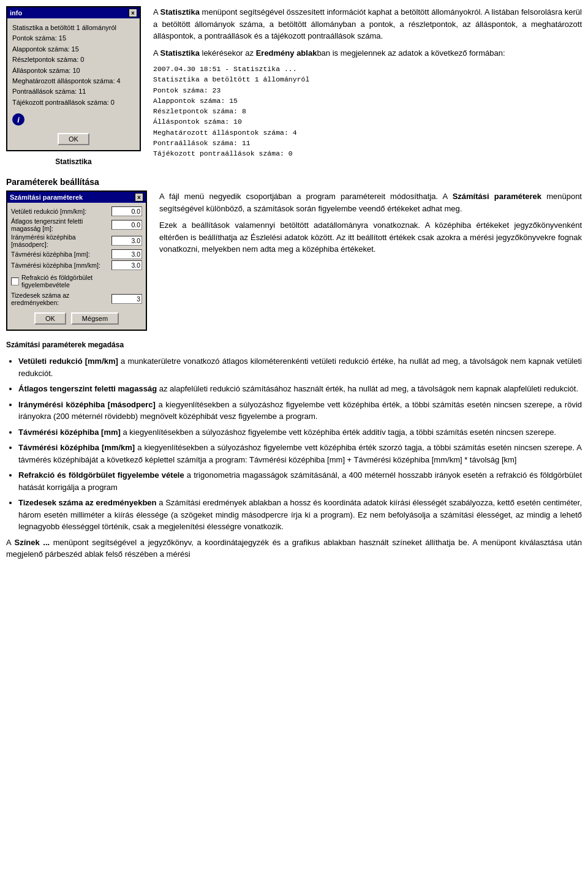  What do you see at coordinates (127, 254) in the screenshot?
I see `param-input-3: 3.0` at bounding box center [127, 254].